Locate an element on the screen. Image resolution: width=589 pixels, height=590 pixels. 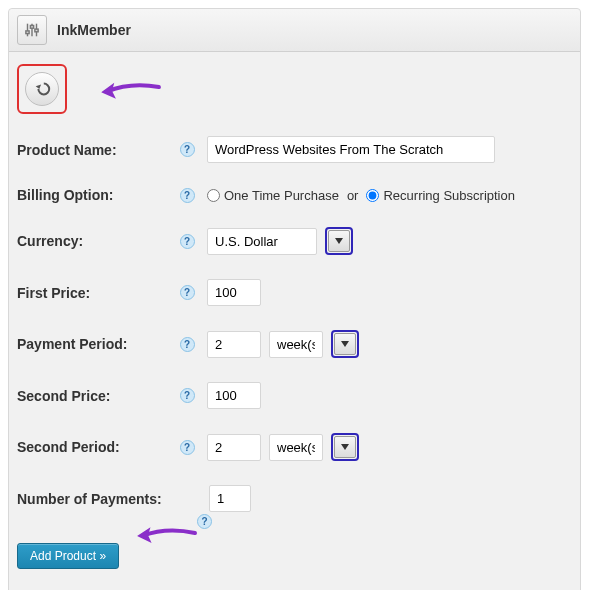
currency-input is located at coordinates (262, 242).